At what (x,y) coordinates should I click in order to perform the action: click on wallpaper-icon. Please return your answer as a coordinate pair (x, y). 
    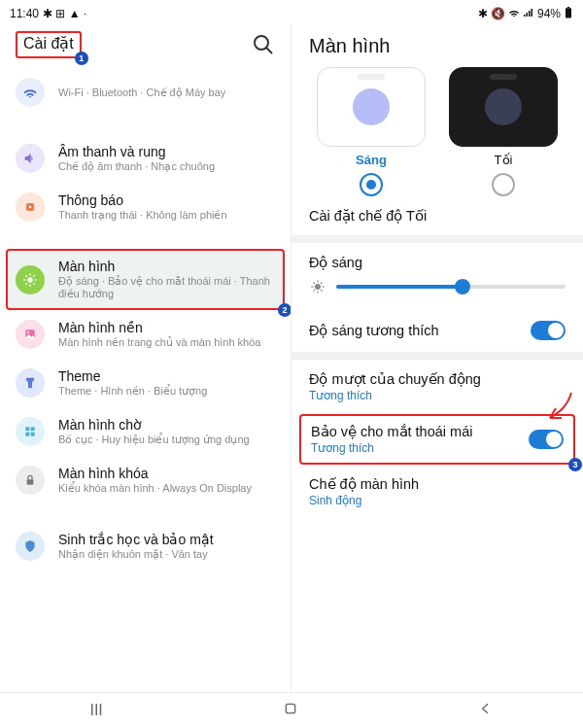
    Looking at the image, I should click on (30, 334).